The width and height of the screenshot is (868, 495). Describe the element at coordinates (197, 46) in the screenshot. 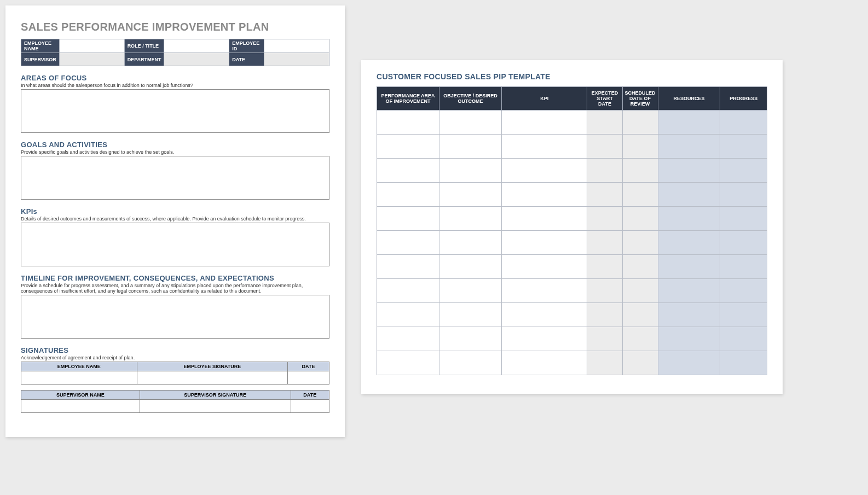

I see `role-title-cell` at that location.